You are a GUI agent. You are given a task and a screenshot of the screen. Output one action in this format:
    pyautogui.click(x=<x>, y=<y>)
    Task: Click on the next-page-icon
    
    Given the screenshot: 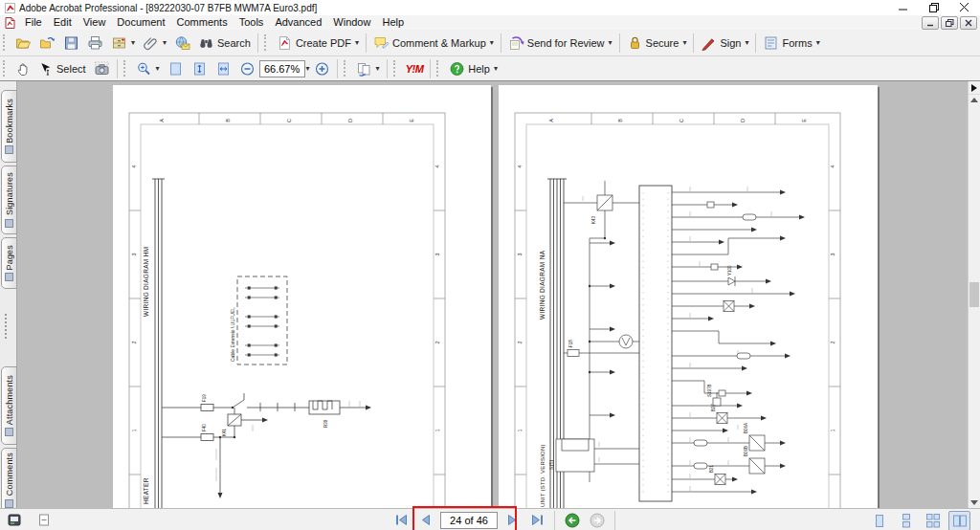 What is the action you would take?
    pyautogui.click(x=512, y=520)
    